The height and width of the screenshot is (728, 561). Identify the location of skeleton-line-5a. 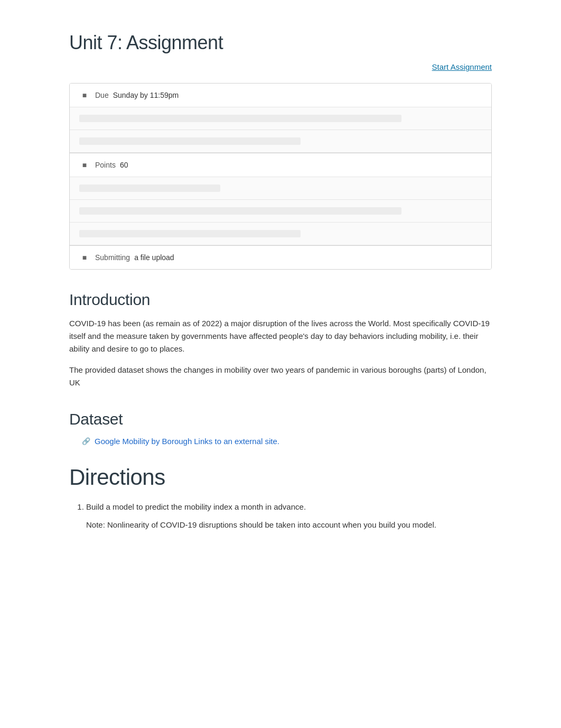
(190, 234).